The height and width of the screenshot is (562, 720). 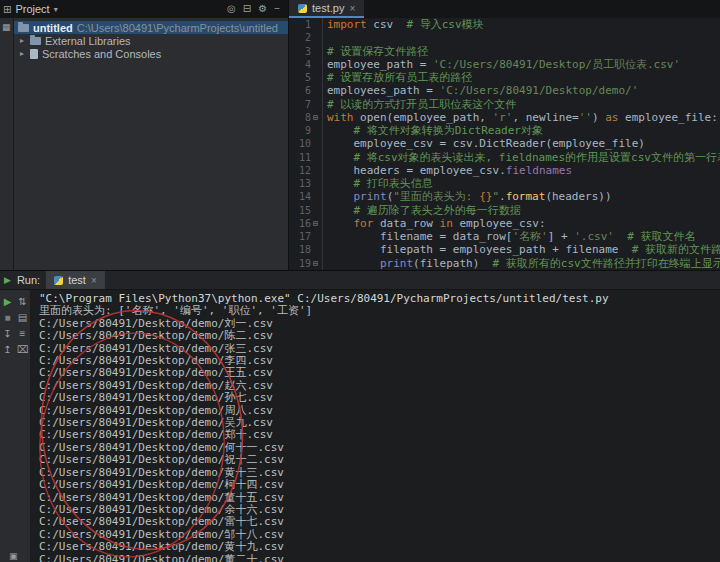 I want to click on console-line: C:/Users/80491/Desktop/demo/董二十.csv, so click(x=380, y=558).